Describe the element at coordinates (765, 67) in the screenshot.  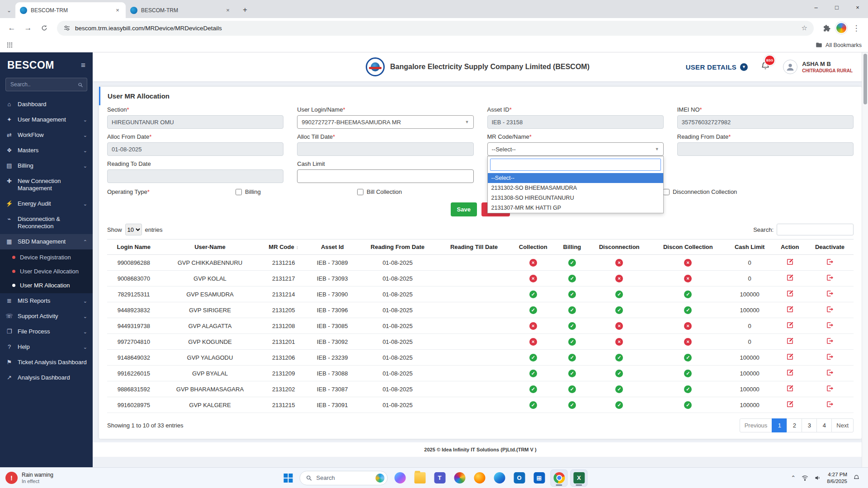
I see `notifications-bell: BSG` at that location.